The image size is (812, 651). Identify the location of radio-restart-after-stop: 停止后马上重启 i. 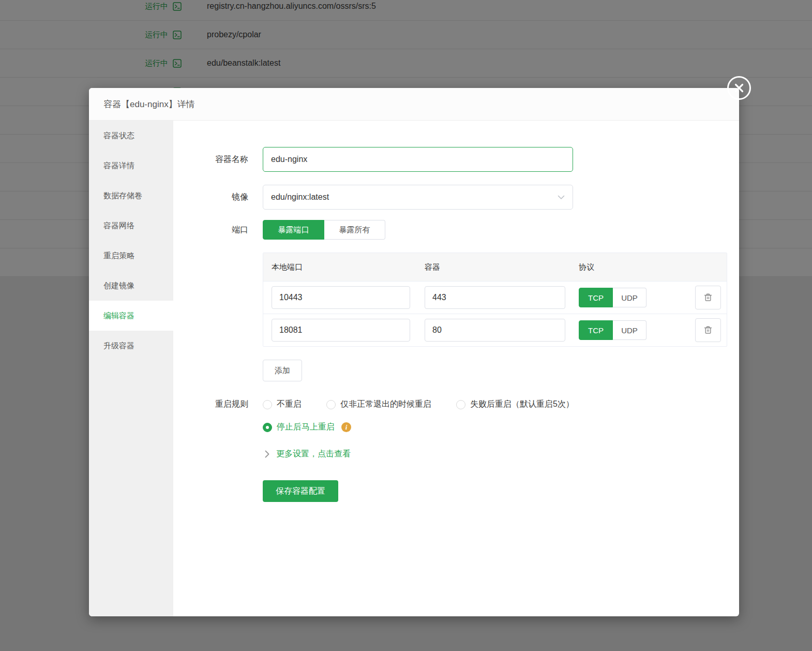
(501, 427).